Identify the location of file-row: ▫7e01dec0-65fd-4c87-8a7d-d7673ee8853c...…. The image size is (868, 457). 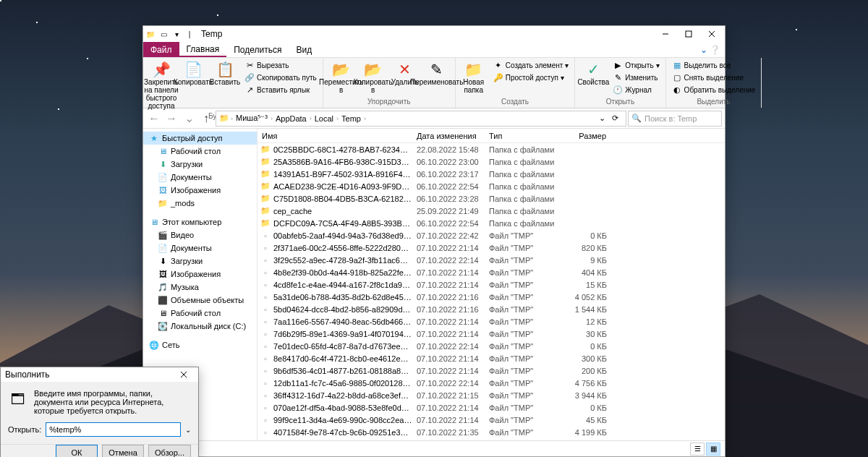
(491, 346).